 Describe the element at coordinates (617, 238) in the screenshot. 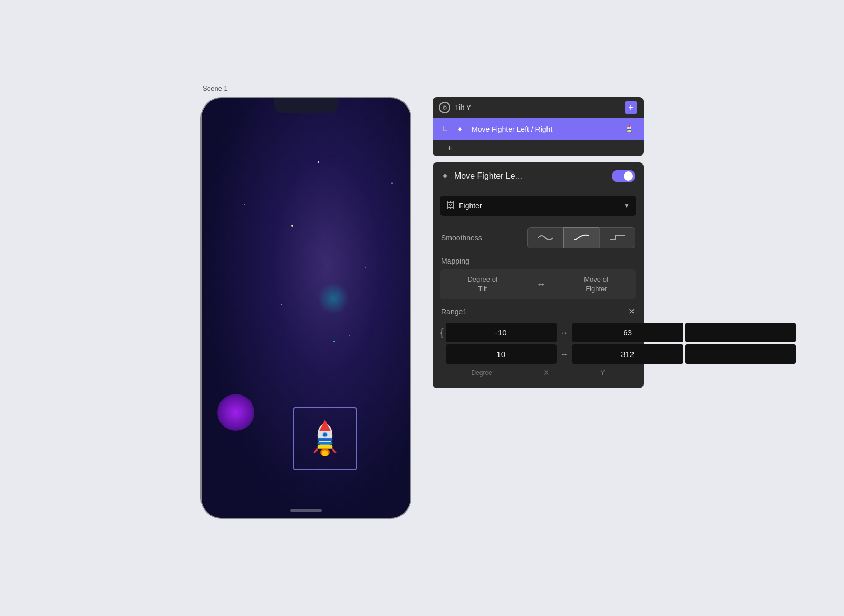

I see `step-icon` at that location.